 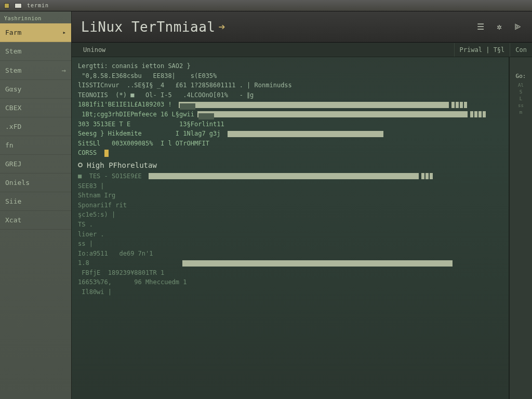 I want to click on terminal-line: Io:a9511 de69 7n'1, so click(x=290, y=254).